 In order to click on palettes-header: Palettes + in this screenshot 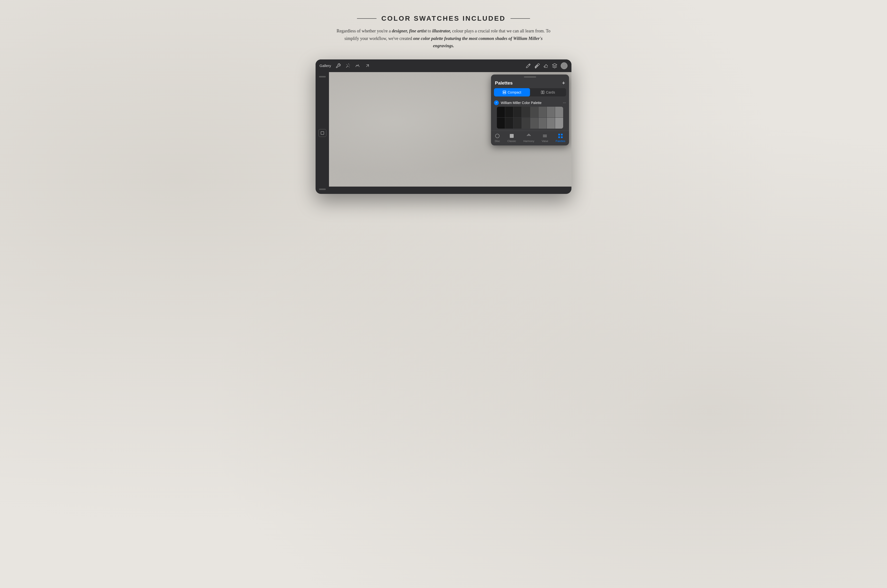, I will do `click(530, 83)`.